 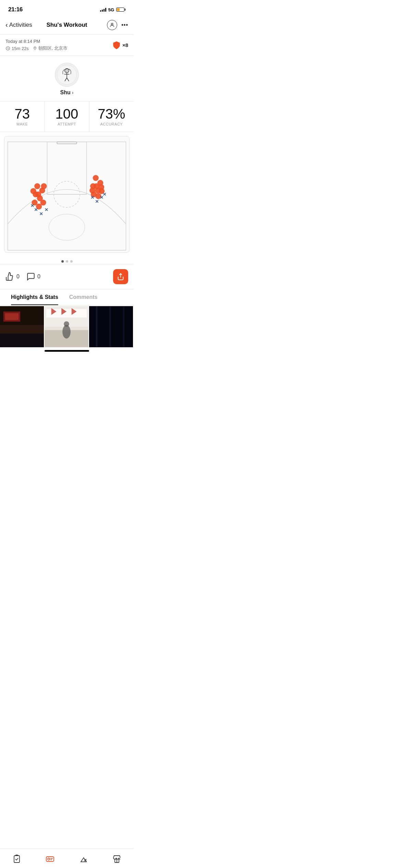 I want to click on signal-icon, so click(x=103, y=10).